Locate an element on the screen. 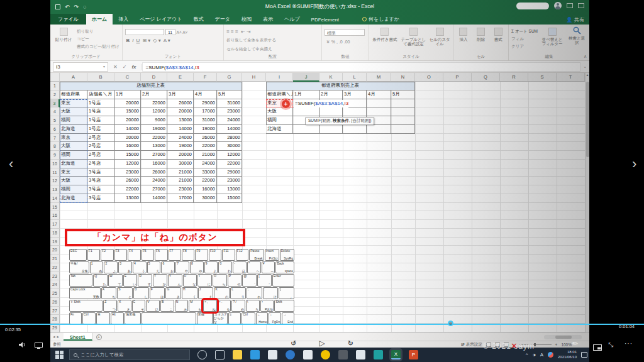 This screenshot has width=644, height=362. format-as-table-button: テーブルとして書式設定 is located at coordinates (414, 40).